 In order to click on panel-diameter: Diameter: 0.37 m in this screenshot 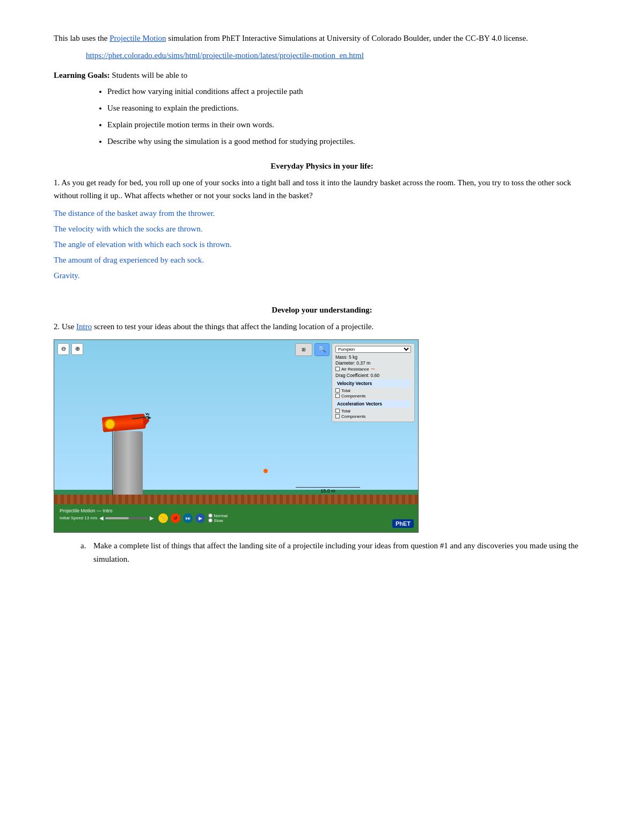, I will do `click(374, 363)`.